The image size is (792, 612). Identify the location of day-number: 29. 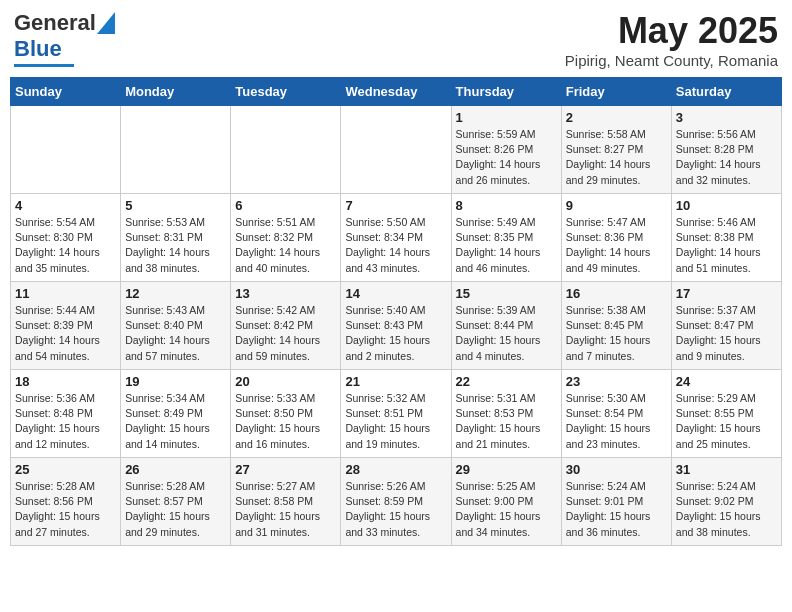
(506, 470).